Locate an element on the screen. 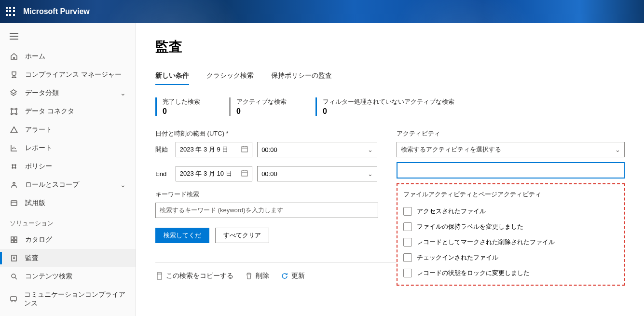 This screenshot has height=316, width=644. activity-option: レコードの状態をロックに変更しました is located at coordinates (511, 273).